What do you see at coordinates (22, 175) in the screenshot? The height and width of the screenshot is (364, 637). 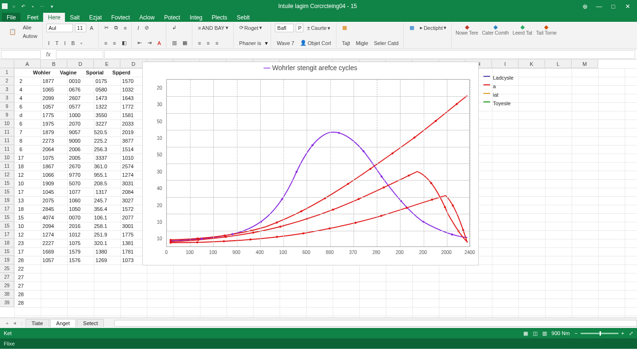 I see `cell: 12` at bounding box center [22, 175].